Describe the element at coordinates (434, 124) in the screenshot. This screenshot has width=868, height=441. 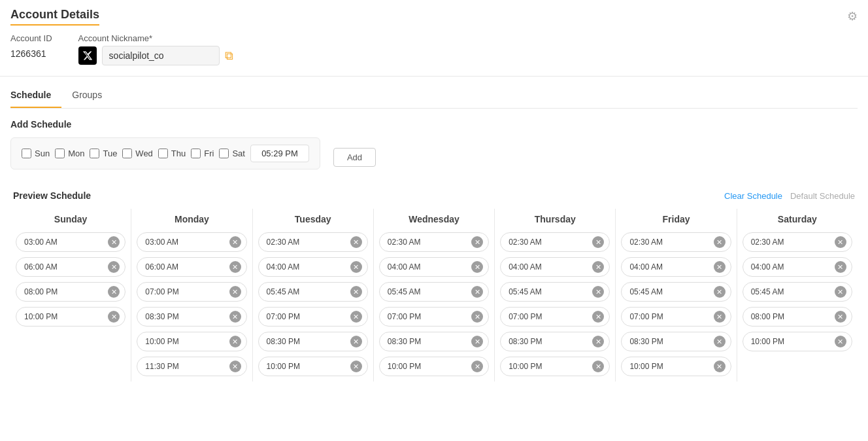
I see `add-schedule-label: Add Schedule` at that location.